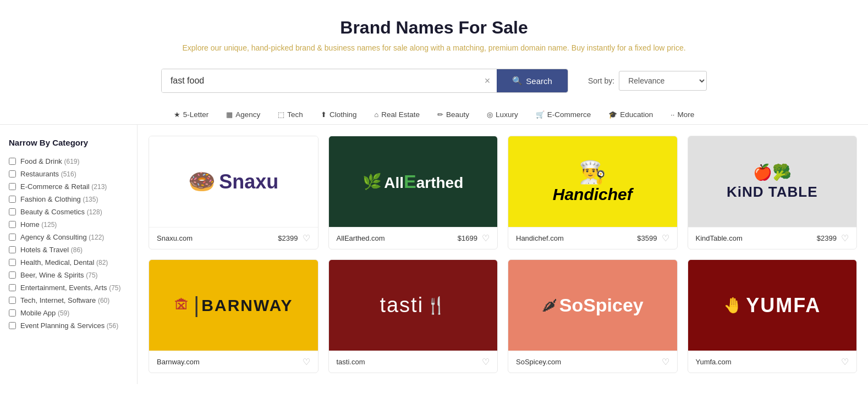 The image size is (868, 394). I want to click on filter-item-6: Agency & Consulting (122), so click(68, 237).